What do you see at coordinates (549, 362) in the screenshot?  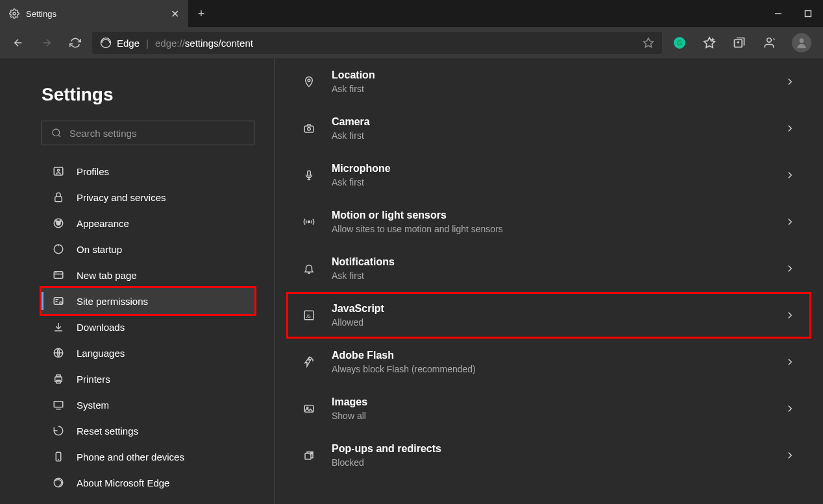 I see `permission-row-adobe-flash: Adobe FlashAlways block Flash (recommend…` at bounding box center [549, 362].